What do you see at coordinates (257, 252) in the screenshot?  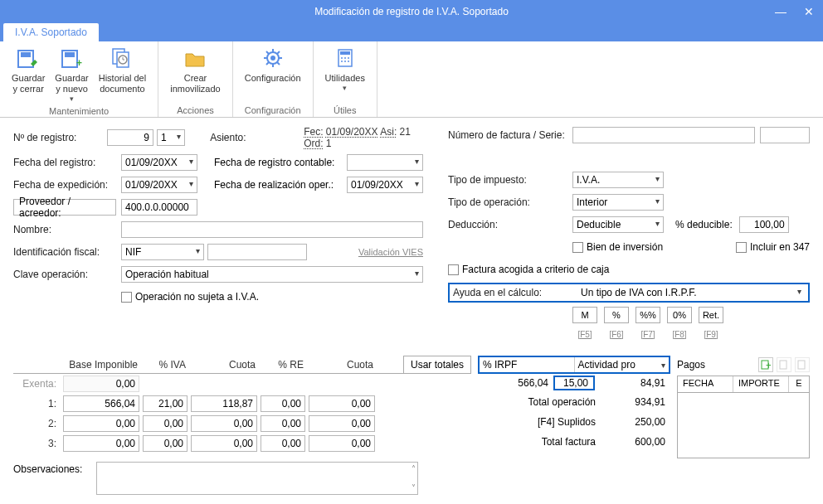 I see `identificacion-input` at bounding box center [257, 252].